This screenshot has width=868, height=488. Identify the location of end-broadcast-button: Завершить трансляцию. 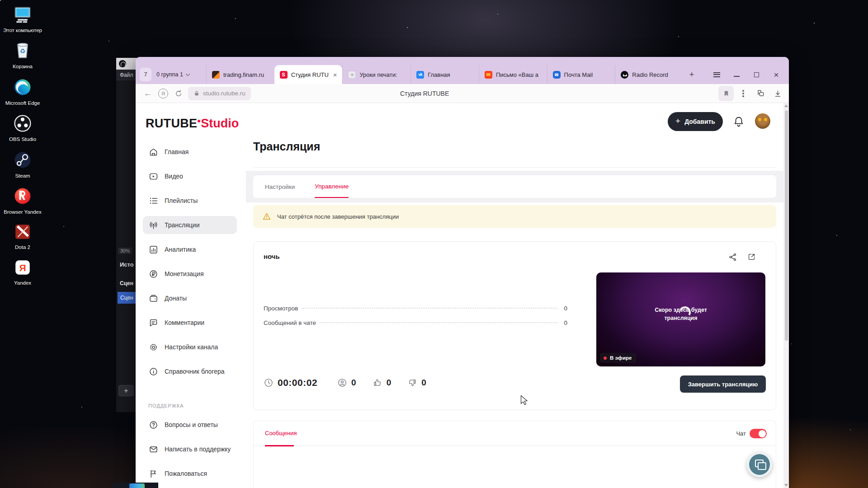
(723, 384).